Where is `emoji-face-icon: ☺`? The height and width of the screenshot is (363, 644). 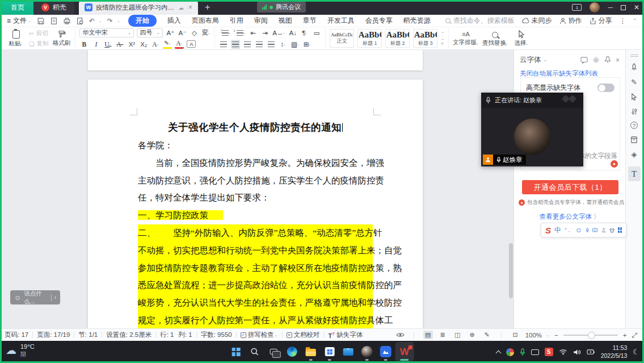
emoji-face-icon: ☺ is located at coordinates (18, 298).